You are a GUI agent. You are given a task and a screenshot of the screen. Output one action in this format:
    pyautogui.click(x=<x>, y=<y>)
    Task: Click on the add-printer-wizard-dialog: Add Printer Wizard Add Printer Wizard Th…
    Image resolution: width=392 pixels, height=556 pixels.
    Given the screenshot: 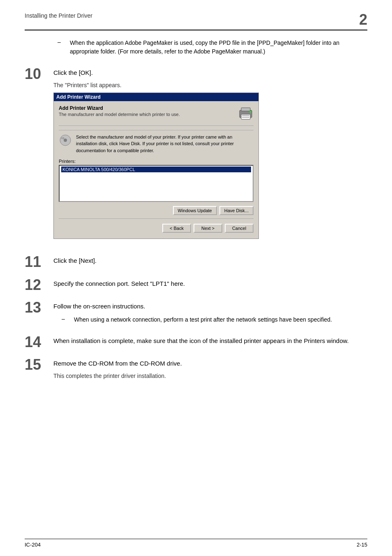 What is the action you would take?
    pyautogui.click(x=156, y=166)
    